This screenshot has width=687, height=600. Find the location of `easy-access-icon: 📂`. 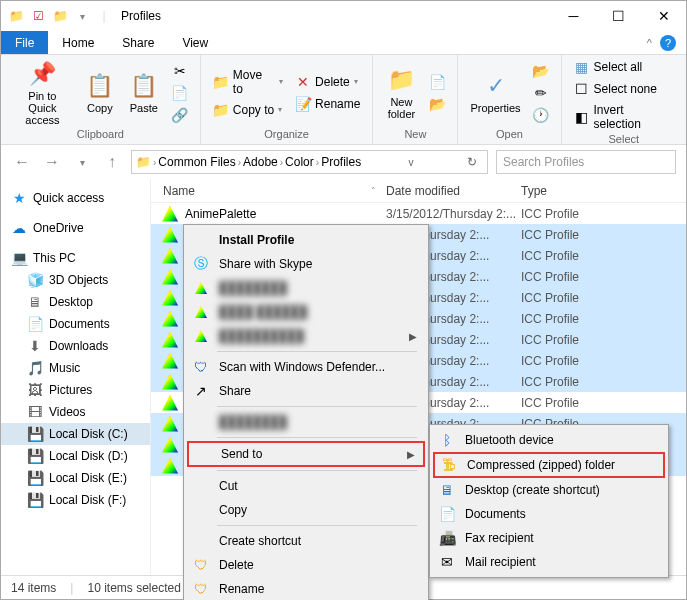

easy-access-icon: 📂 is located at coordinates (437, 104).